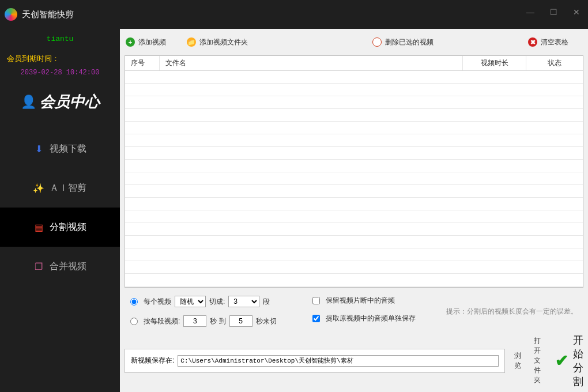 The width and height of the screenshot is (588, 392). I want to click on start-split-button: ✔ 开始分割, so click(570, 361).